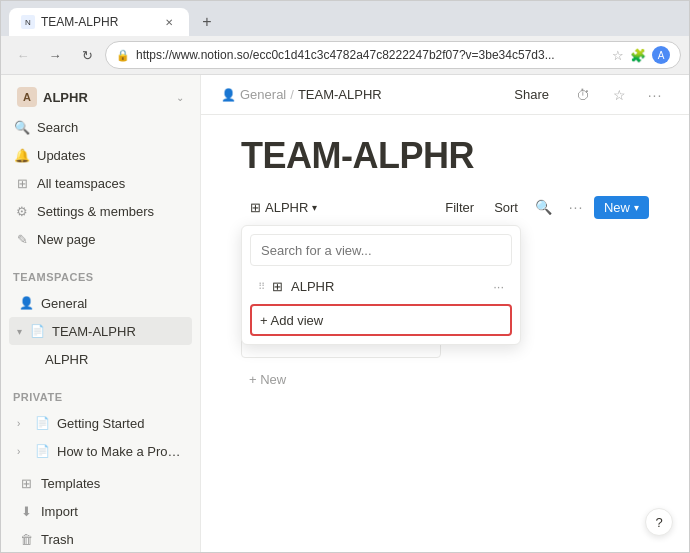  I want to click on view-dropdown: ⠿ ⊞ ALPHR ··· + Add view, so click(381, 285).